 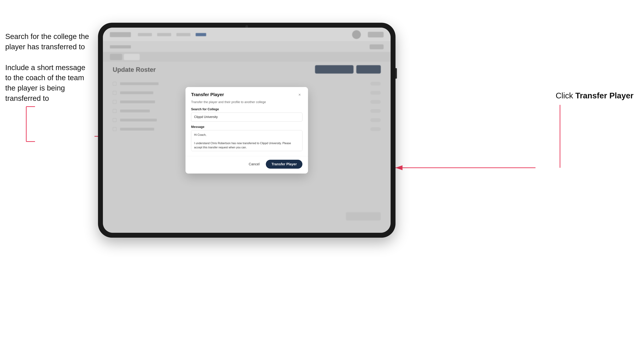 What do you see at coordinates (396, 73) in the screenshot?
I see `ipad-side-button` at bounding box center [396, 73].